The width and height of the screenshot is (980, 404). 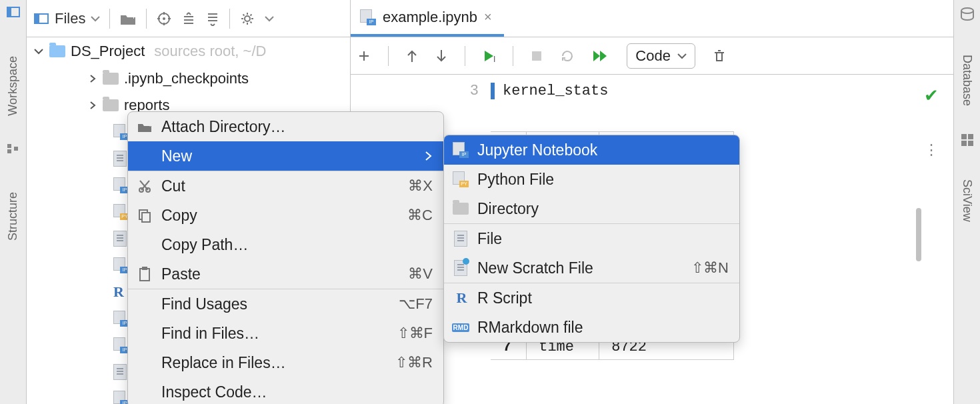 What do you see at coordinates (285, 363) in the screenshot?
I see `menu-item-replace-in-files: Replace in Files…⇧⌘R` at bounding box center [285, 363].